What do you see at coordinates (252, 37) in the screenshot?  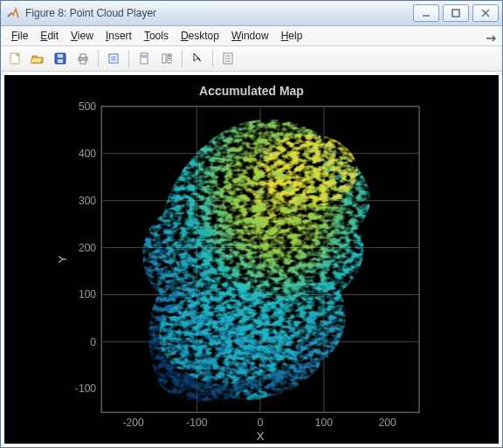 I see `menubar: File Edit View Insert Tools Desktop Wind…` at bounding box center [252, 37].